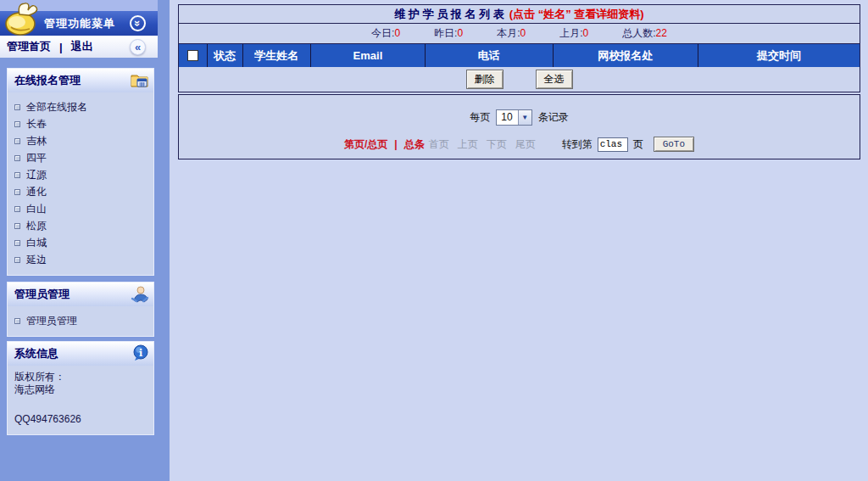 This screenshot has width=868, height=481. Describe the element at coordinates (36, 158) in the screenshot. I see `sidebar-item-label: 四平` at that location.